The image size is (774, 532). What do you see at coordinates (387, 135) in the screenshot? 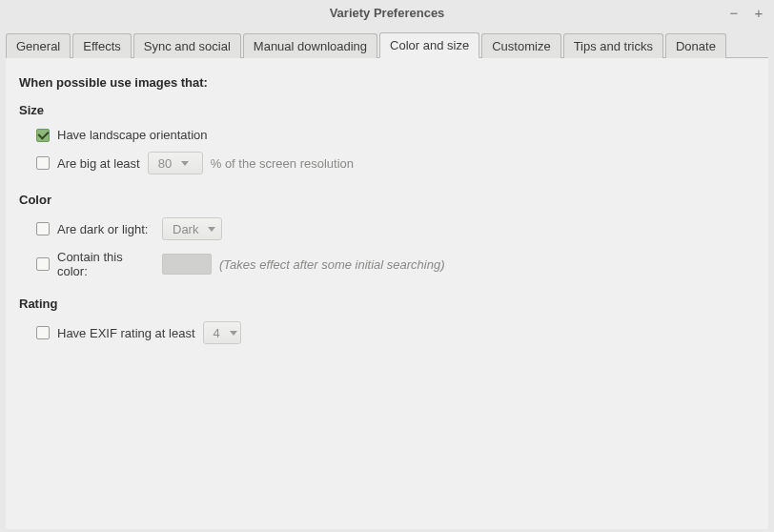
I see `row-landscape: Have landscape orientation` at bounding box center [387, 135].